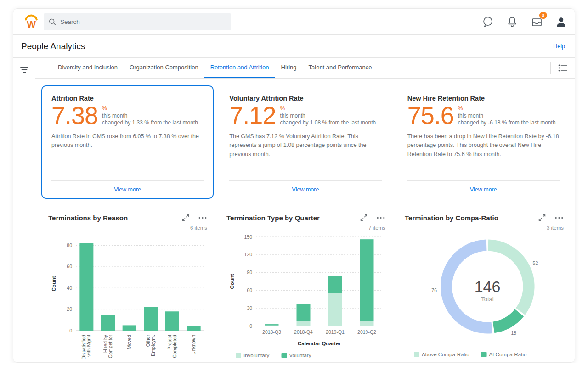 This screenshot has height=377, width=588. What do you see at coordinates (319, 343) in the screenshot?
I see `svg-text: Calendar Quarter` at bounding box center [319, 343].